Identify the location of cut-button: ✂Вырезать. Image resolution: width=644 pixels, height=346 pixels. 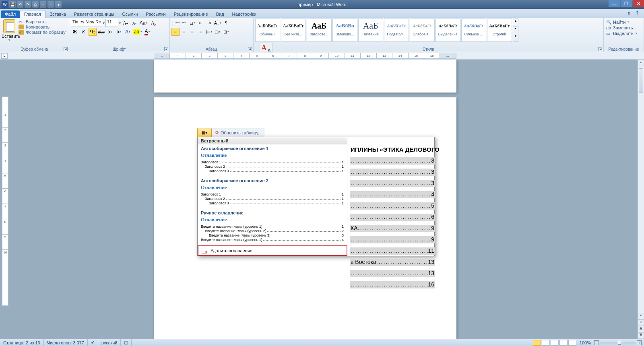
(42, 22).